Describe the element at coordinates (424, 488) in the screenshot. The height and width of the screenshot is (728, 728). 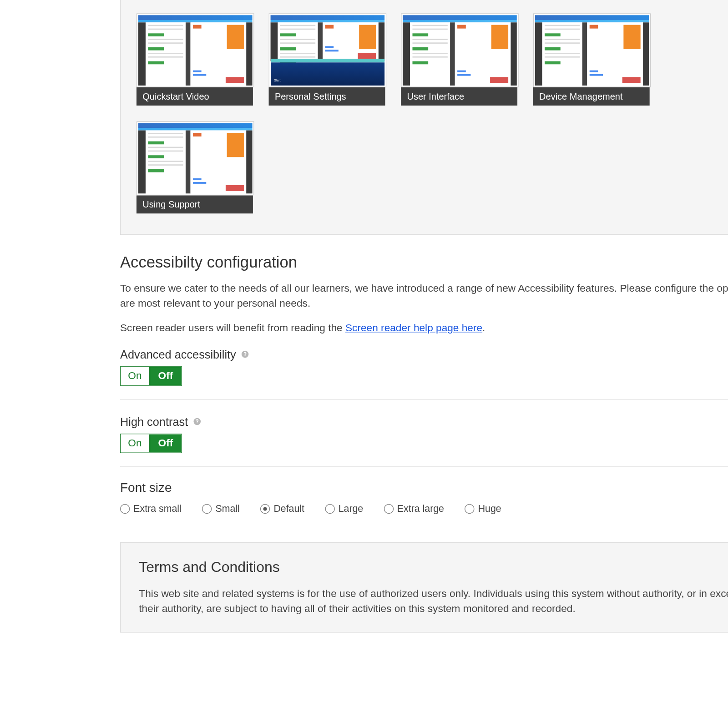
I see `font-size-heading: Font size` at that location.